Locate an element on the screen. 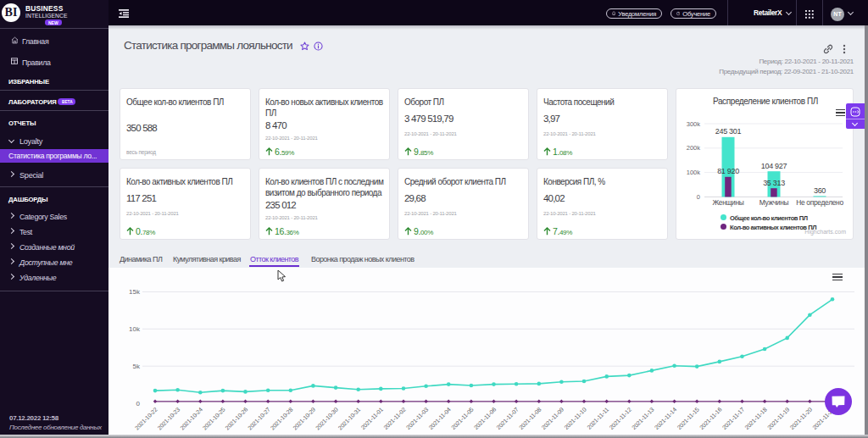  svg-text: 5k is located at coordinates (137, 366).